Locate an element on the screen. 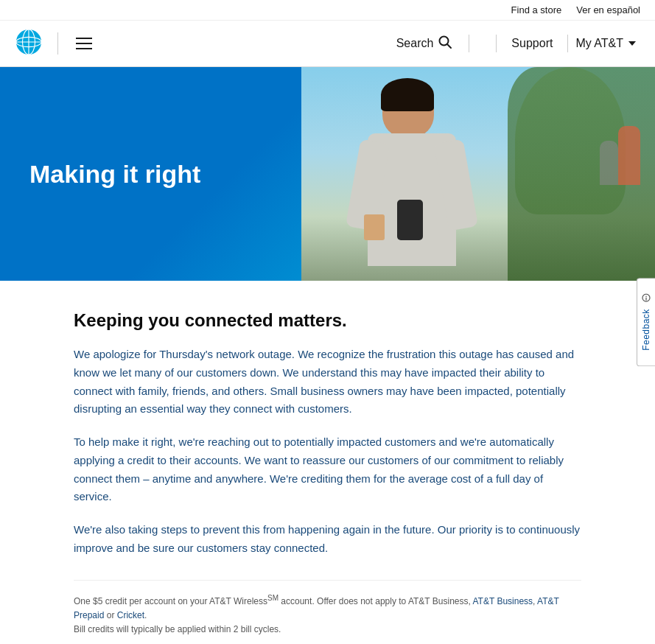 The image size is (655, 644). nav-right: Search Support My AT&T is located at coordinates (511, 43).